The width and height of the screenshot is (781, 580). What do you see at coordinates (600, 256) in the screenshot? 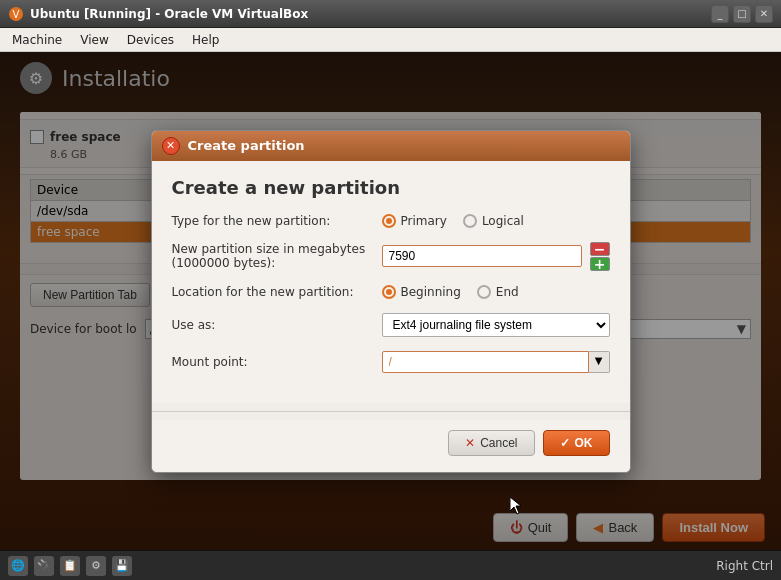
I see `size-buttons: − +` at bounding box center [600, 256].